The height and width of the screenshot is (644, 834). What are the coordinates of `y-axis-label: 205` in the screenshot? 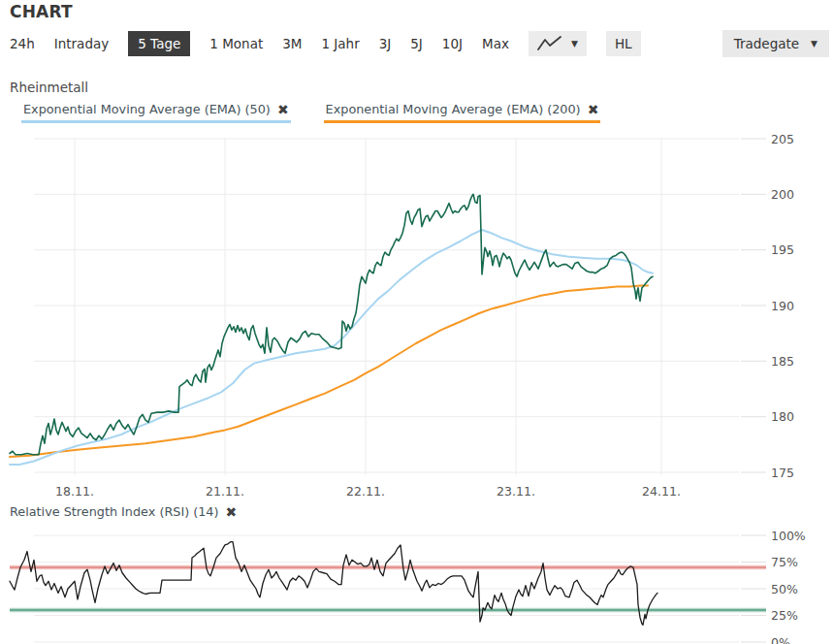 It's located at (783, 140).